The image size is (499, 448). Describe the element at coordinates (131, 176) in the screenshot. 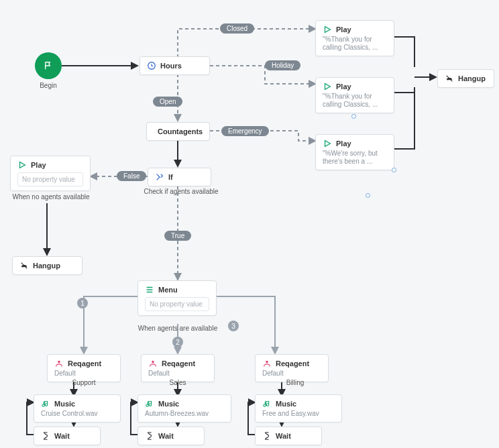

I see `pill-false: False` at that location.